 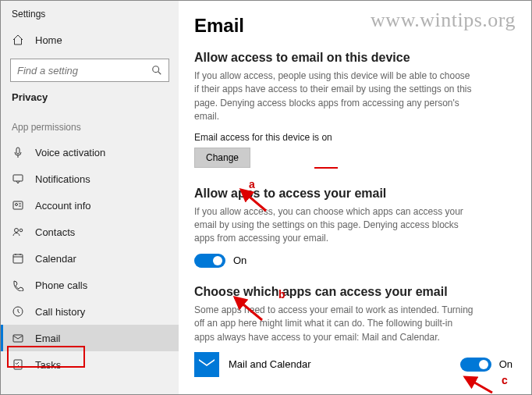 What do you see at coordinates (48, 41) in the screenshot?
I see `home-label: Home` at bounding box center [48, 41].